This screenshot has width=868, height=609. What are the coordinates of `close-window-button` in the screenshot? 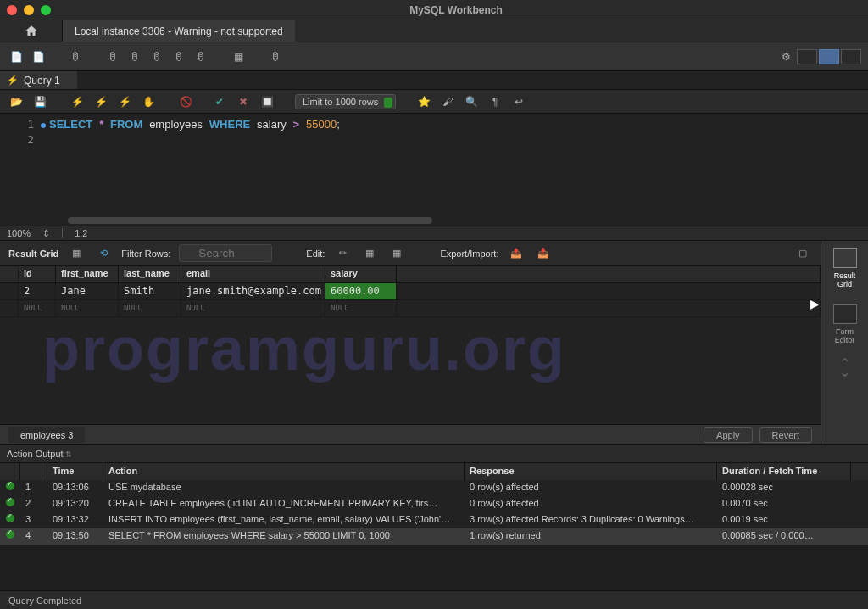 It's located at (12, 10).